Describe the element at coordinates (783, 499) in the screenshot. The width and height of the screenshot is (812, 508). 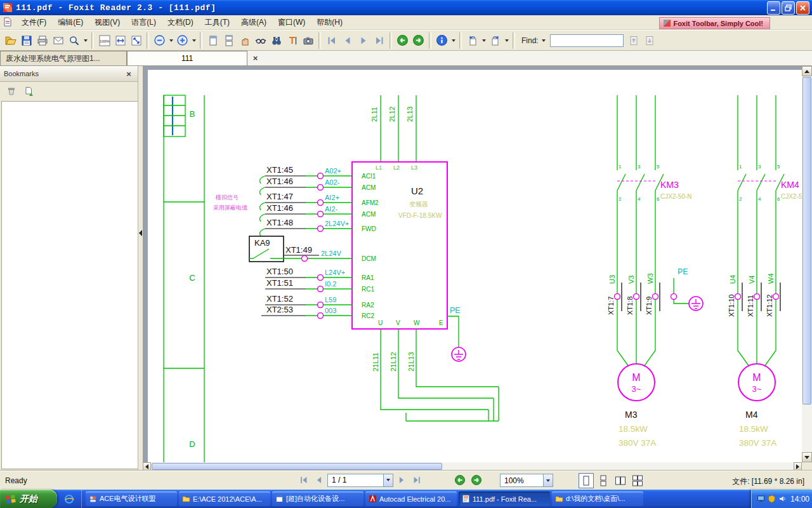
I see `tray-volume-icon` at that location.